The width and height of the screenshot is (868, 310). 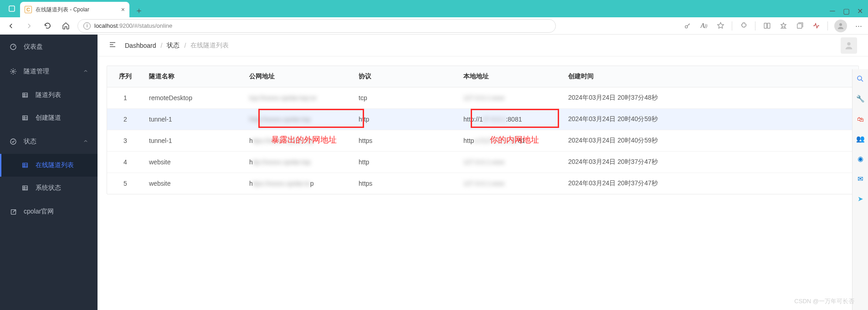 I want to click on sidebar-label: 在线隧道列表, so click(x=55, y=165).